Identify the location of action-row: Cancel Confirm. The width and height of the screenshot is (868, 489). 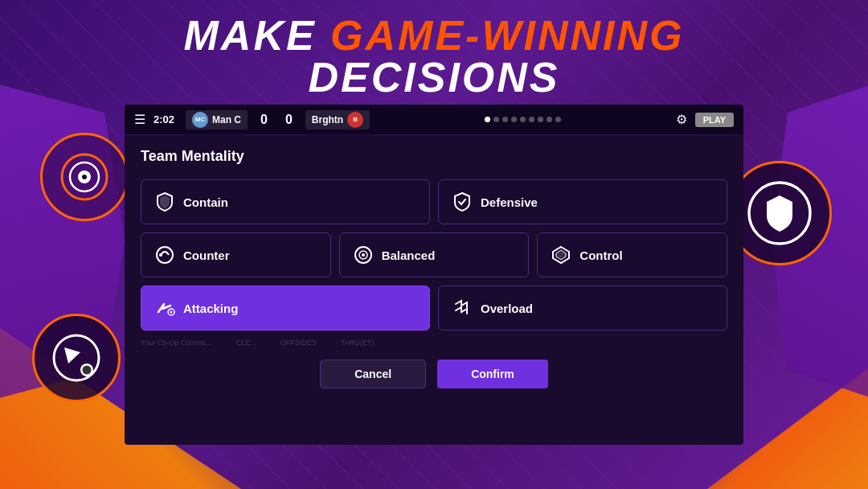
(434, 376).